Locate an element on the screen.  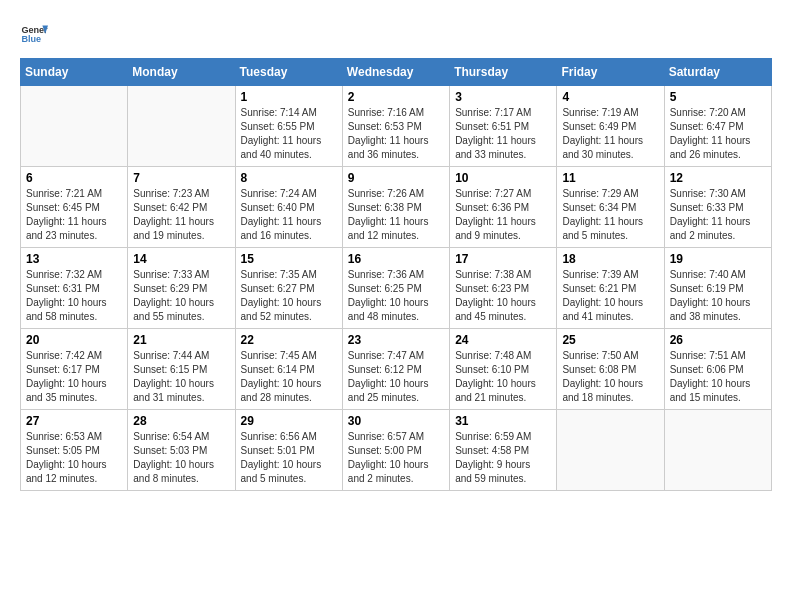
day-number: 14 is located at coordinates (181, 259).